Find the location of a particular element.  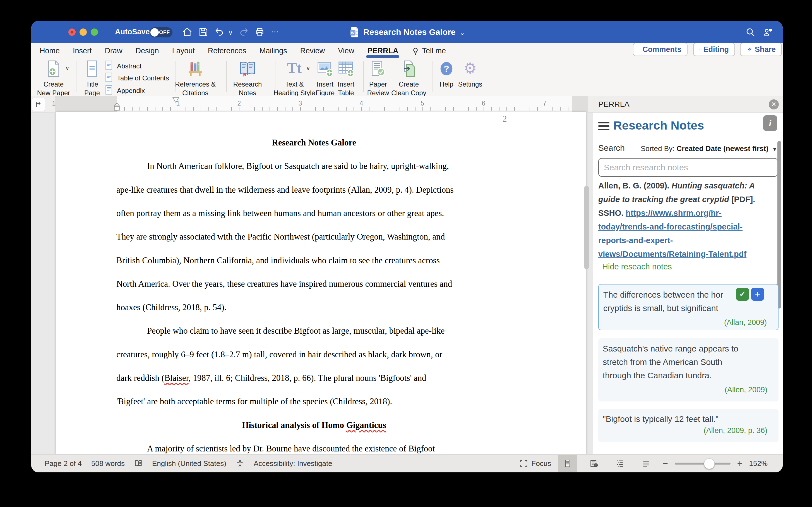

document-line: dark reddish (Blaiser, 1987, ill. 6; Chi… is located at coordinates (271, 378).